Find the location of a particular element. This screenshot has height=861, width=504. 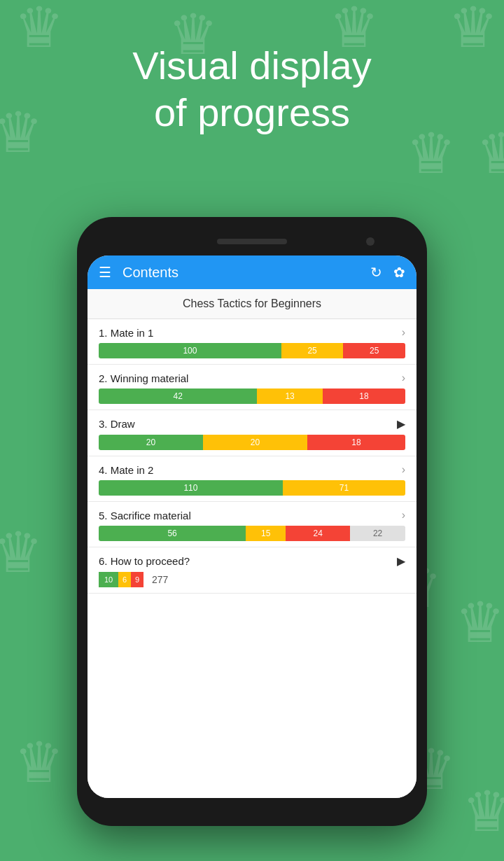

progress-bar: 20 20 18 is located at coordinates (252, 442).